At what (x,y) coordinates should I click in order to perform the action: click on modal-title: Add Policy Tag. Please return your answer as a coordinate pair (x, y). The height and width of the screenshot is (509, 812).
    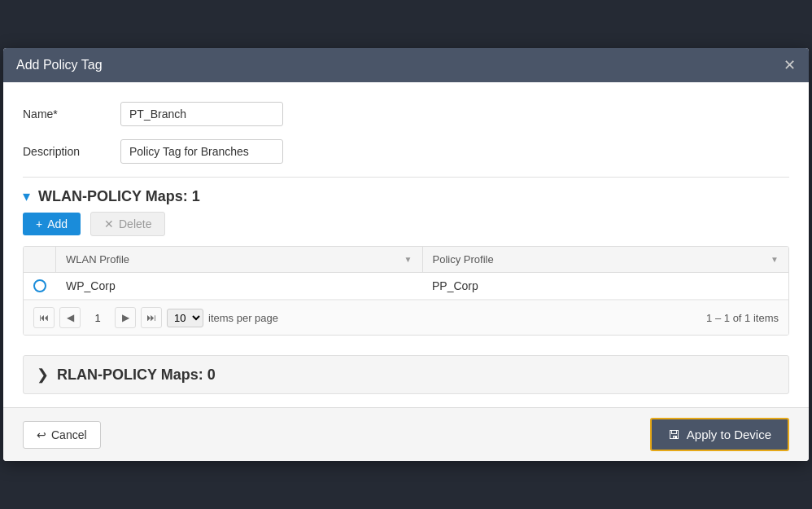
    Looking at the image, I should click on (59, 65).